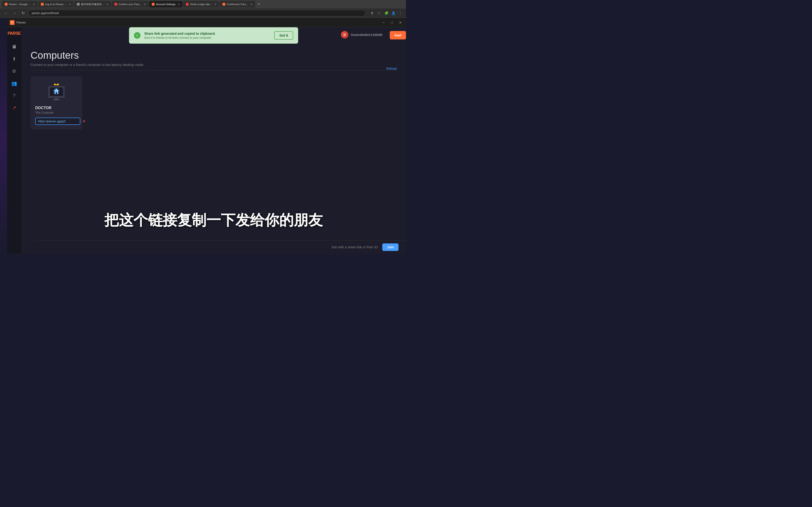 The height and width of the screenshot is (507, 812). Describe the element at coordinates (213, 36) in the screenshot. I see `toast-notification: ✓ Share link generated and copied to cli…` at that location.